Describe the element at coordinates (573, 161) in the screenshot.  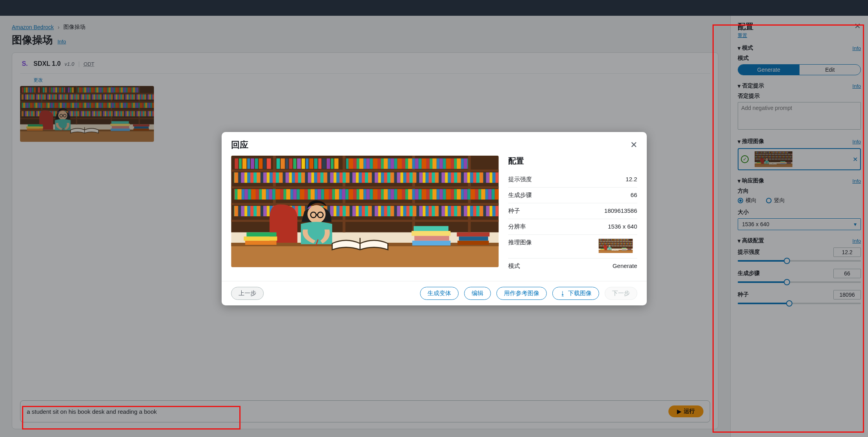
I see `modal-config-title: 配置` at that location.